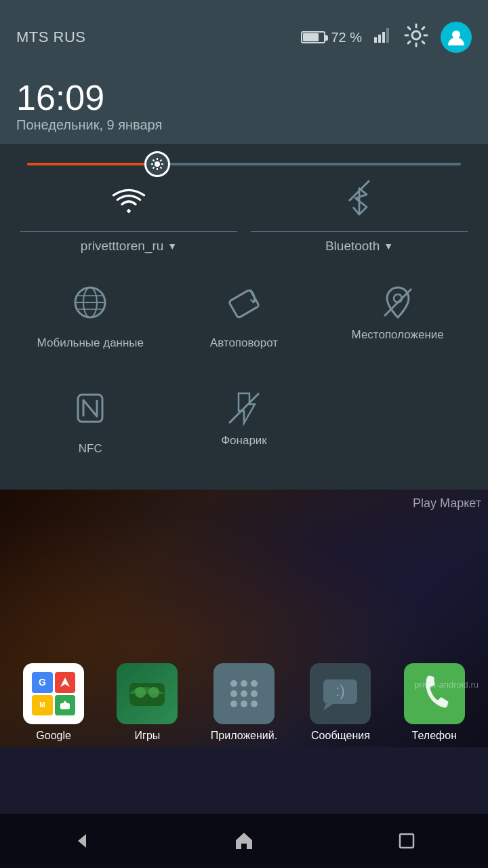 This screenshot has height=868, width=488. Describe the element at coordinates (54, 694) in the screenshot. I see `google-app-icon: G M` at that location.